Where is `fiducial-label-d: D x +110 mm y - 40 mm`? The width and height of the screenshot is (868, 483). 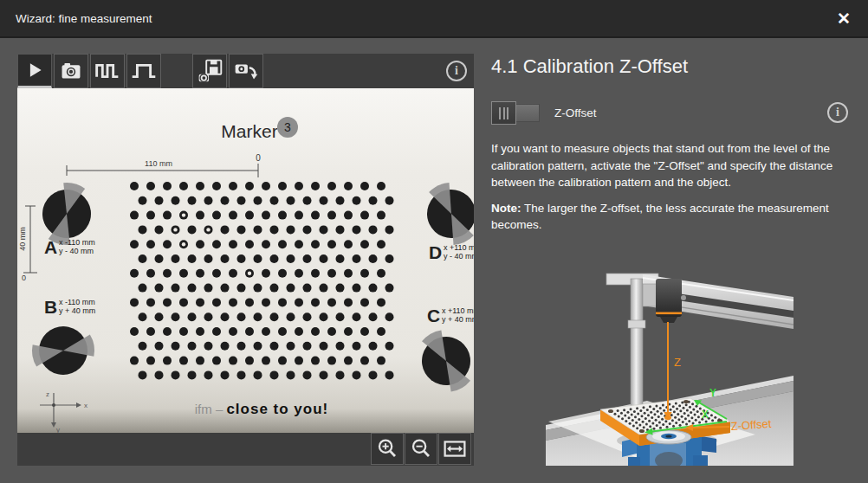
fiducial-label-d: D x +110 mm y - 40 mm is located at coordinates (451, 253).